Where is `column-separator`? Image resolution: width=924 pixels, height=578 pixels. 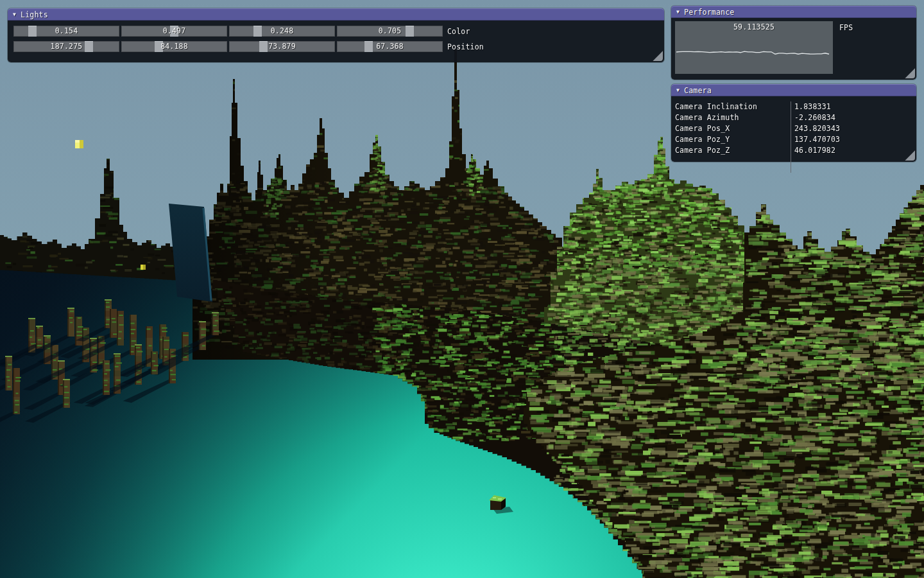 column-separator is located at coordinates (791, 137).